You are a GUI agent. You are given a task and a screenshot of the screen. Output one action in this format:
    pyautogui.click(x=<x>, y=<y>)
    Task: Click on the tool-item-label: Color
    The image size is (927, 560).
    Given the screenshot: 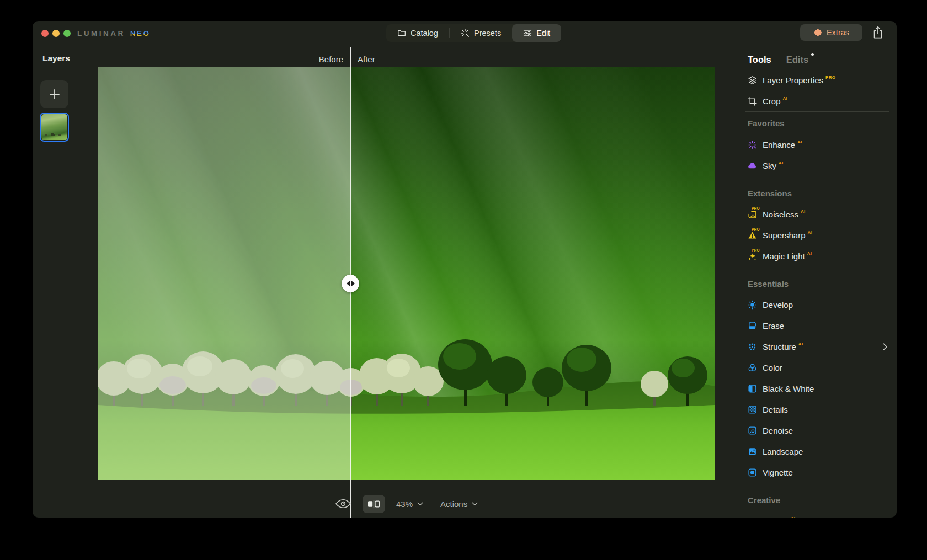 What is the action you would take?
    pyautogui.click(x=772, y=367)
    